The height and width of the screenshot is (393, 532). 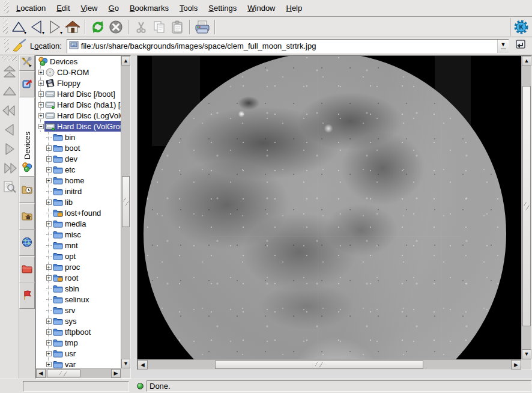 I want to click on nav-double-left-button, so click(x=10, y=111).